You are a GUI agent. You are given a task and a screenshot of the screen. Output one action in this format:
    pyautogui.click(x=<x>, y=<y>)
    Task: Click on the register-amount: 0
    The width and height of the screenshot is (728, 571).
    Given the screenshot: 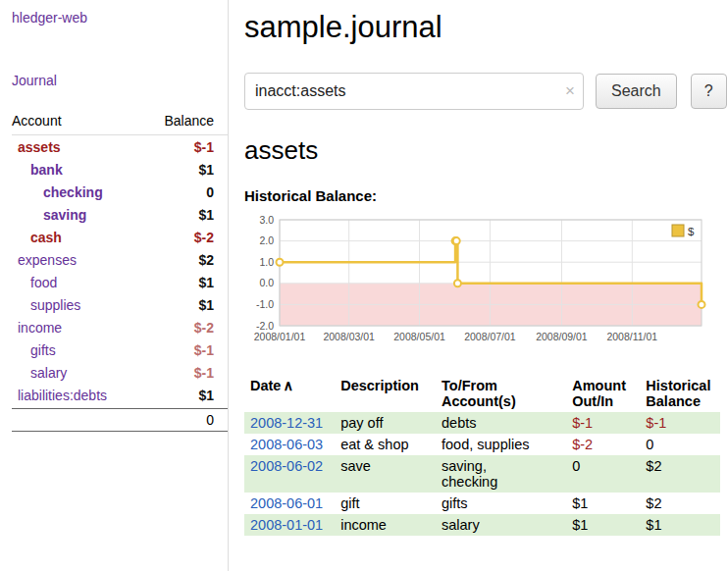 What is the action you would take?
    pyautogui.click(x=602, y=474)
    